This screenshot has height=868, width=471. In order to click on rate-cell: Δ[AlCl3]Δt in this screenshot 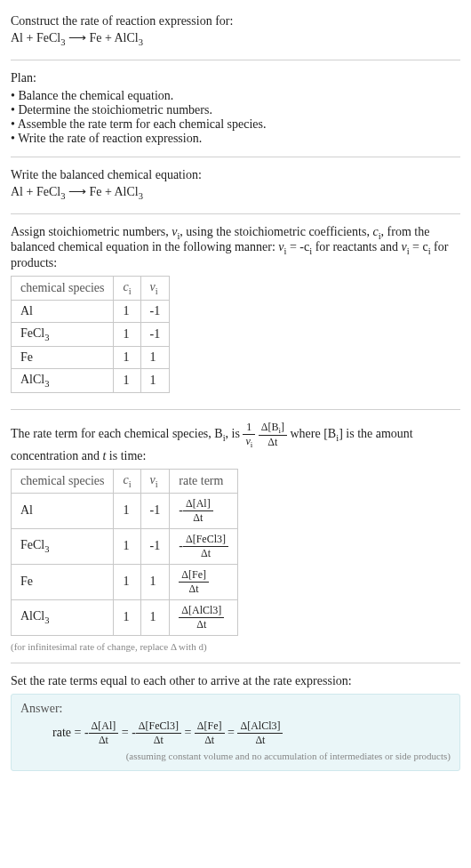, I will do `click(204, 617)`.